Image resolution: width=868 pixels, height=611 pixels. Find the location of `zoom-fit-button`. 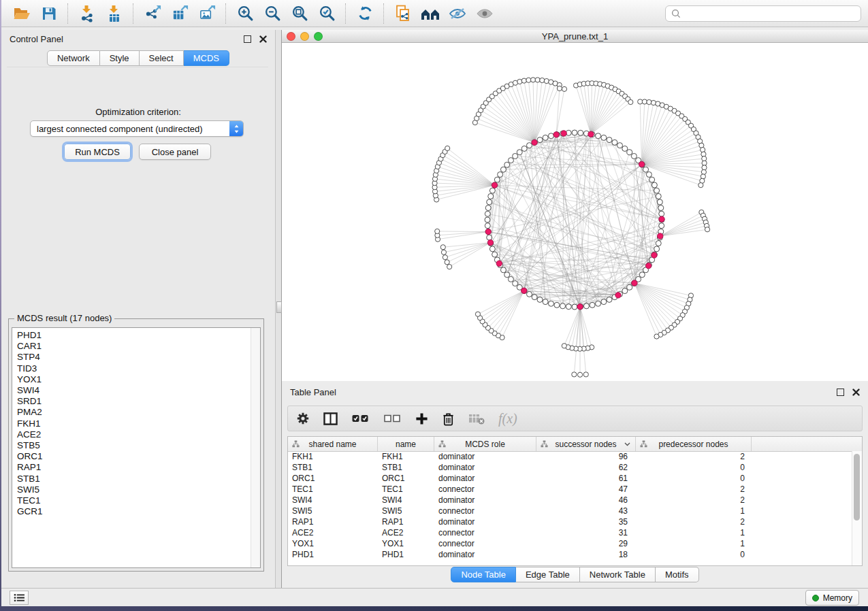

zoom-fit-button is located at coordinates (300, 14).